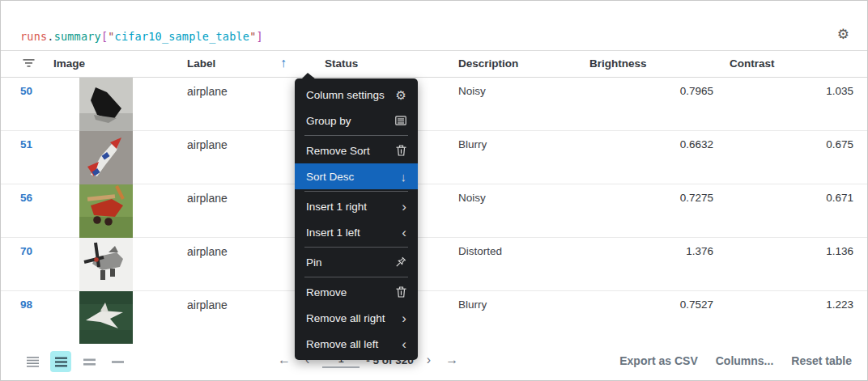  I want to click on pin-icon, so click(401, 262).